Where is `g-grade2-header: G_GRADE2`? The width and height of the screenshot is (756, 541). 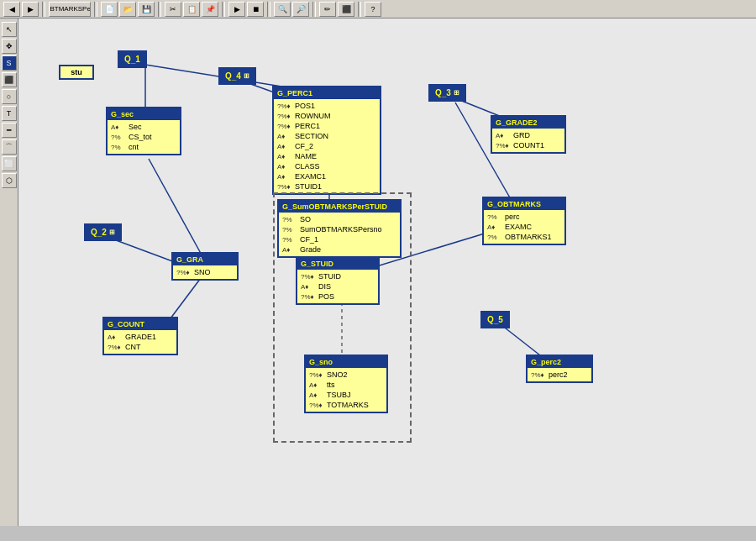 g-grade2-header: G_GRADE2 is located at coordinates (528, 123).